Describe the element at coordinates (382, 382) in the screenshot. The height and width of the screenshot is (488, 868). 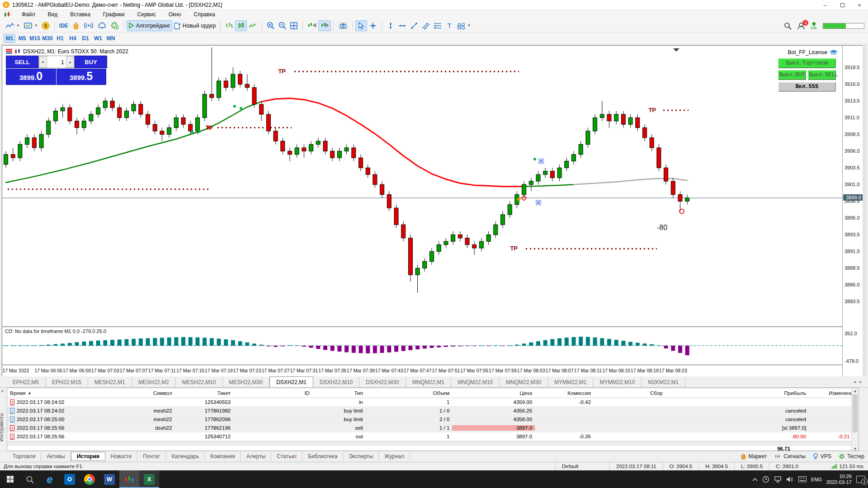
I see `chart-tab-DSXH22,M30: DSXH22,M30` at that location.